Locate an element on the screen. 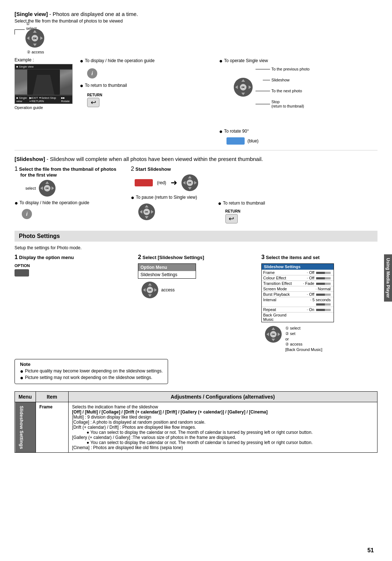  stop-label: Stop(return to thumbnail) is located at coordinates (288, 104).